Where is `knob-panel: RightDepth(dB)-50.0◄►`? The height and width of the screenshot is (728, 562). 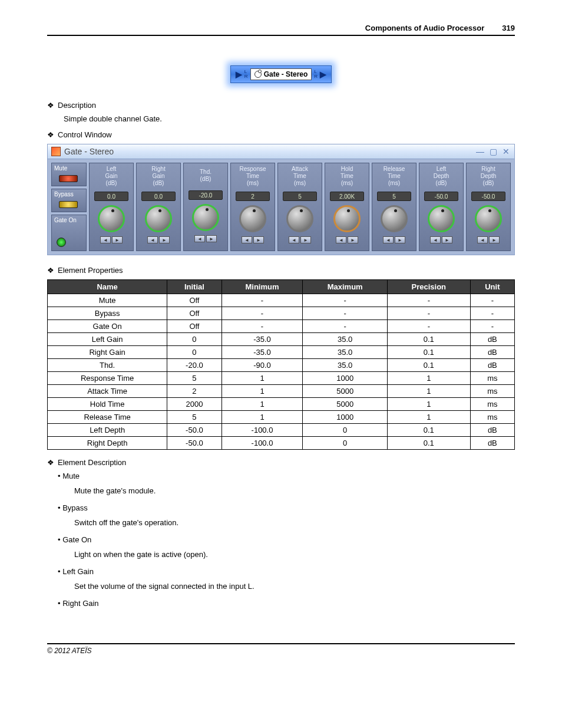 knob-panel: RightDepth(dB)-50.0◄► is located at coordinates (488, 207).